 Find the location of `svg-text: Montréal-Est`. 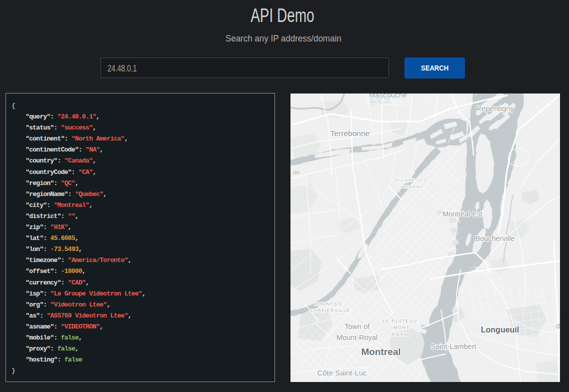

svg-text: Montréal-Est is located at coordinates (462, 214).